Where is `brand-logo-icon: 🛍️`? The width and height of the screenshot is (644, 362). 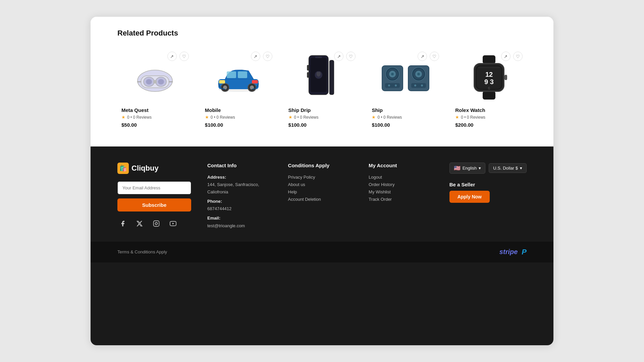
brand-logo-icon: 🛍️ is located at coordinates (123, 168).